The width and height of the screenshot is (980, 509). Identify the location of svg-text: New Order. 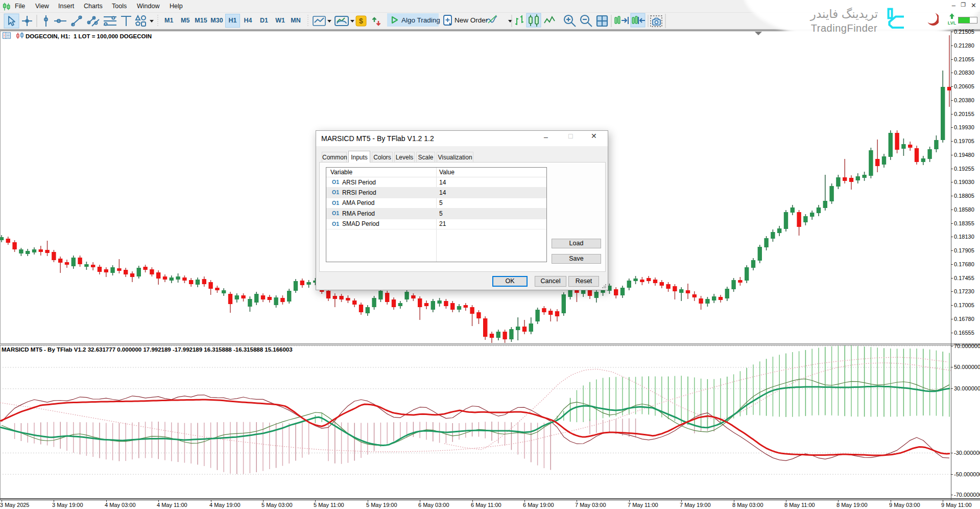
(471, 20).